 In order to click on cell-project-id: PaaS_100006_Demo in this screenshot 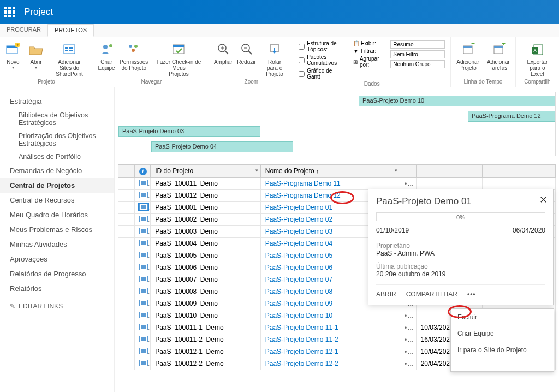, I will do `click(206, 268)`.